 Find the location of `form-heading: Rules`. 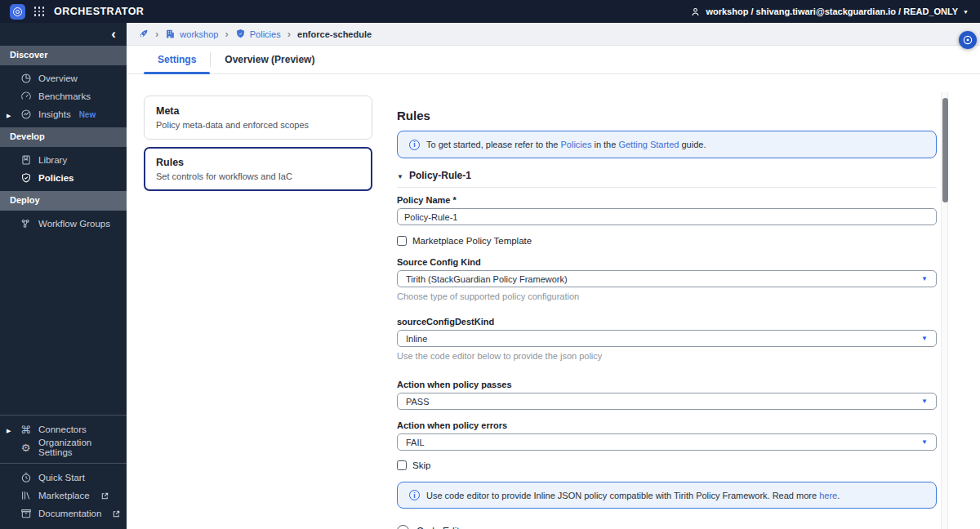

form-heading: Rules is located at coordinates (666, 116).